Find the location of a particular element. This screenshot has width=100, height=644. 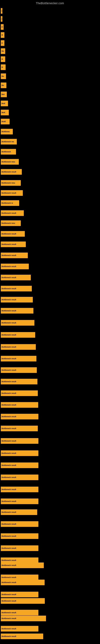

bar-item: Bottleneck is located at coordinates (8, 152).